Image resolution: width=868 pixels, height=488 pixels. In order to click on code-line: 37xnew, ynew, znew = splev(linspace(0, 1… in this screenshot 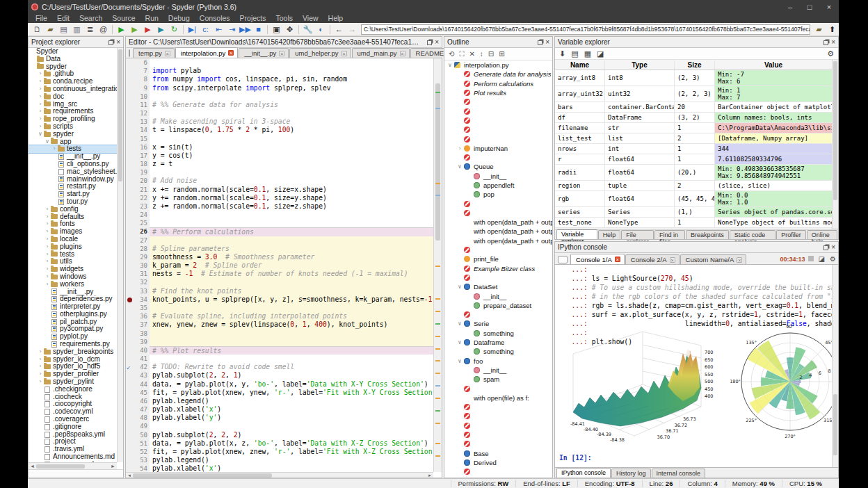, I will do `click(280, 325)`.